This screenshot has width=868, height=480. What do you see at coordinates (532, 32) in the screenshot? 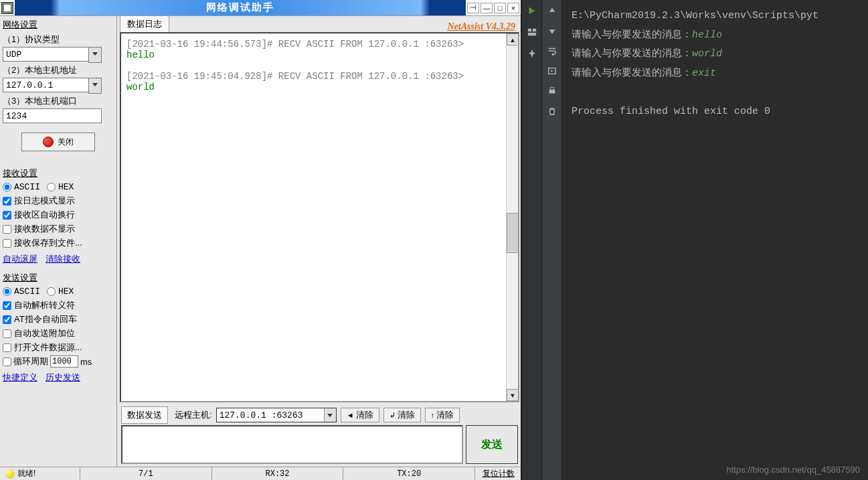
I see `layout-icon` at bounding box center [532, 32].